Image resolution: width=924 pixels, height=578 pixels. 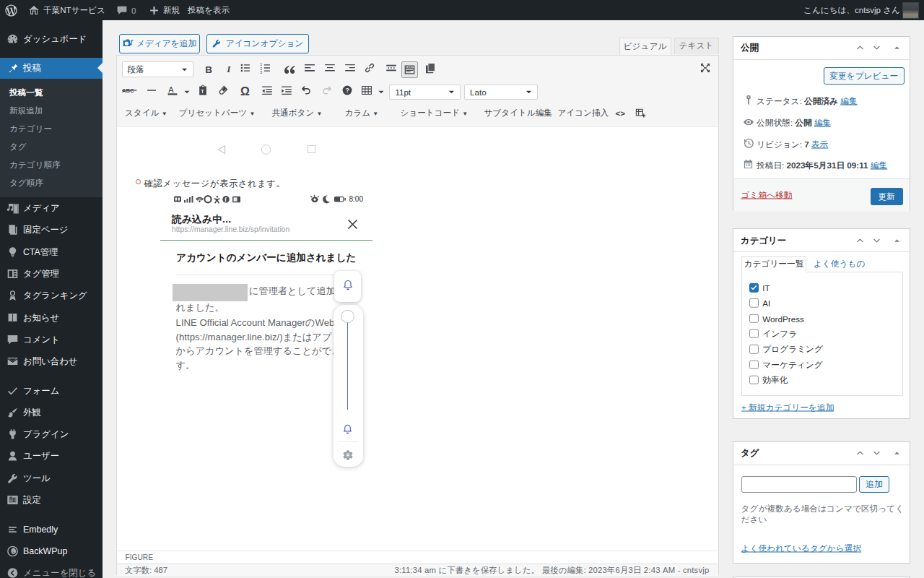 I want to click on svg-text: f, so click(x=225, y=199).